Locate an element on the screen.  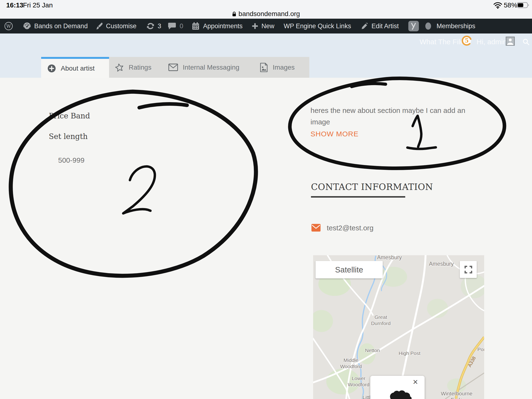
notification-dot-icon is located at coordinates (428, 26).